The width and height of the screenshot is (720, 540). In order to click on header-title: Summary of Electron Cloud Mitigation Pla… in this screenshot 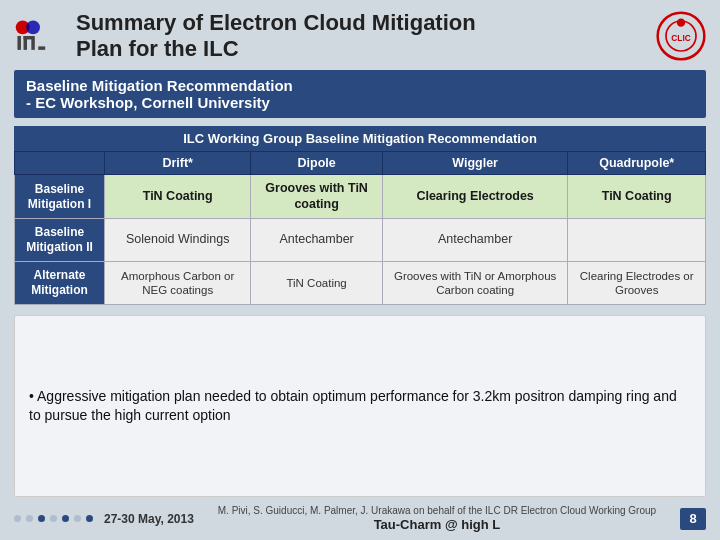, I will do `click(276, 36)`.